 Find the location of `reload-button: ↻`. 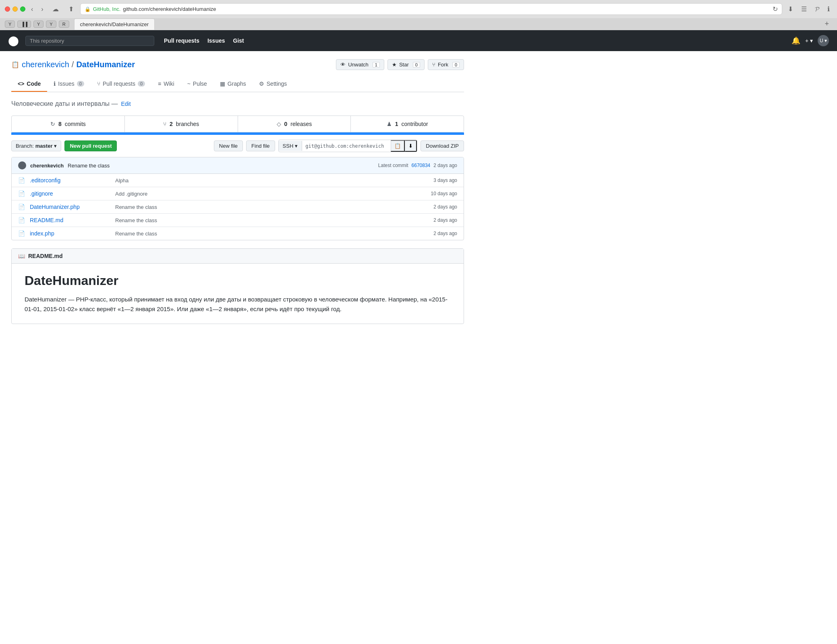

reload-button: ↻ is located at coordinates (775, 9).